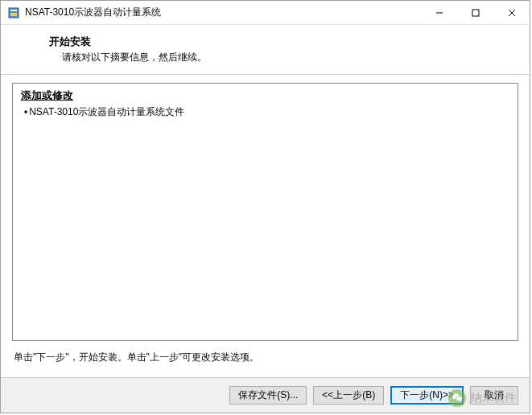 The height and width of the screenshot is (415, 532). Describe the element at coordinates (266, 13) in the screenshot. I see `titlebar: NSAT-3010示波器自动计量系统` at that location.